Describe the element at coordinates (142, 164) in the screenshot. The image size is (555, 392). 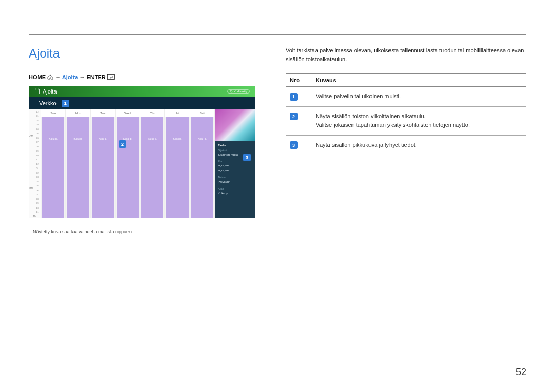
I see `ss-body: AM 12 01 02 03 04 05 06 07 08 09` at that location.